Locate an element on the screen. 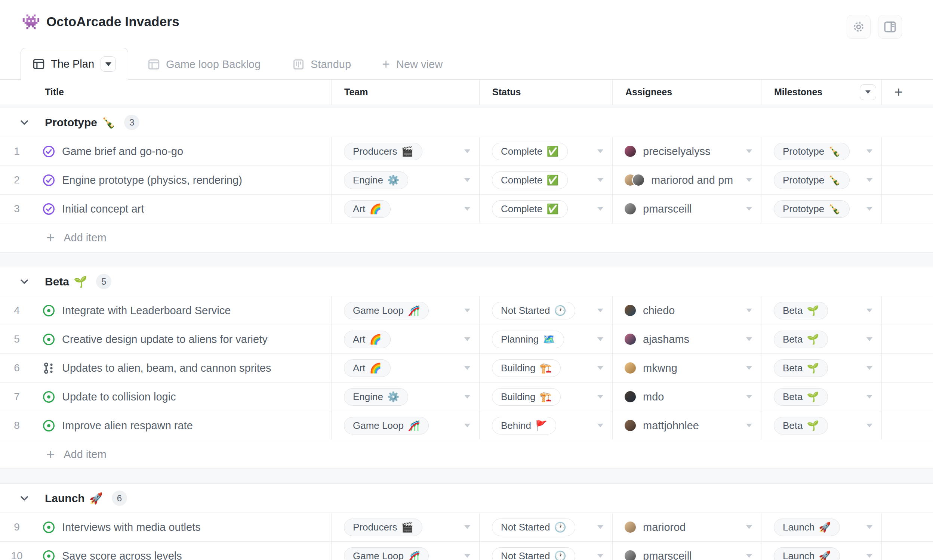  milestone-cell: Prototype 🍾 is located at coordinates (821, 209).